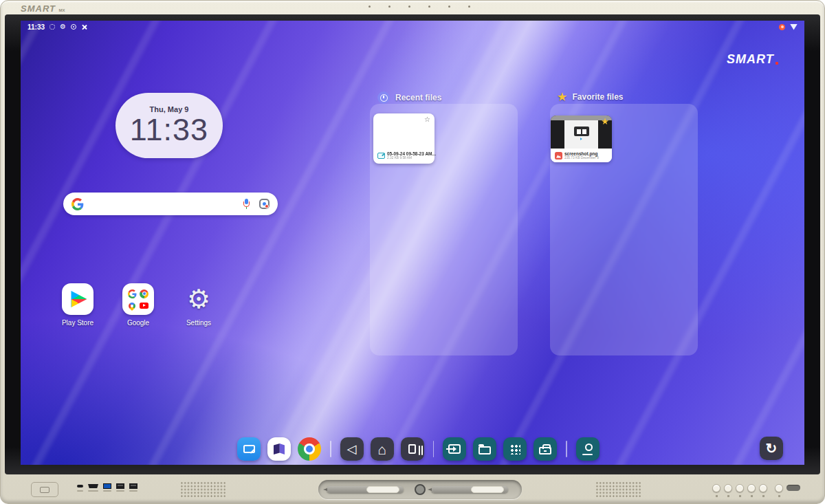 The width and height of the screenshot is (825, 504). What do you see at coordinates (138, 299) in the screenshot?
I see `google-folder-icon` at bounding box center [138, 299].